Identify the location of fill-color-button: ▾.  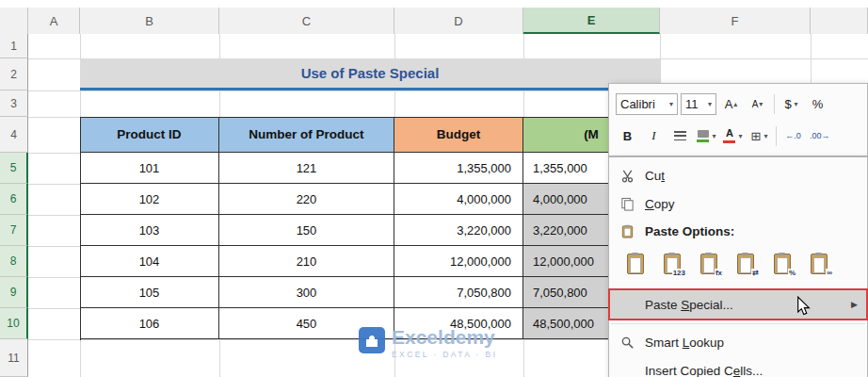
(706, 136).